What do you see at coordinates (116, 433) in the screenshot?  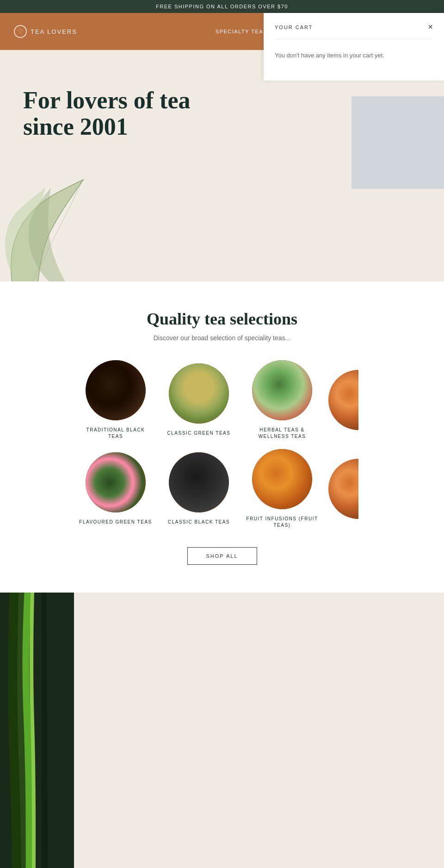 I see `tea-name-traditional-black: TRADITIONAL BLACK TEAS` at bounding box center [116, 433].